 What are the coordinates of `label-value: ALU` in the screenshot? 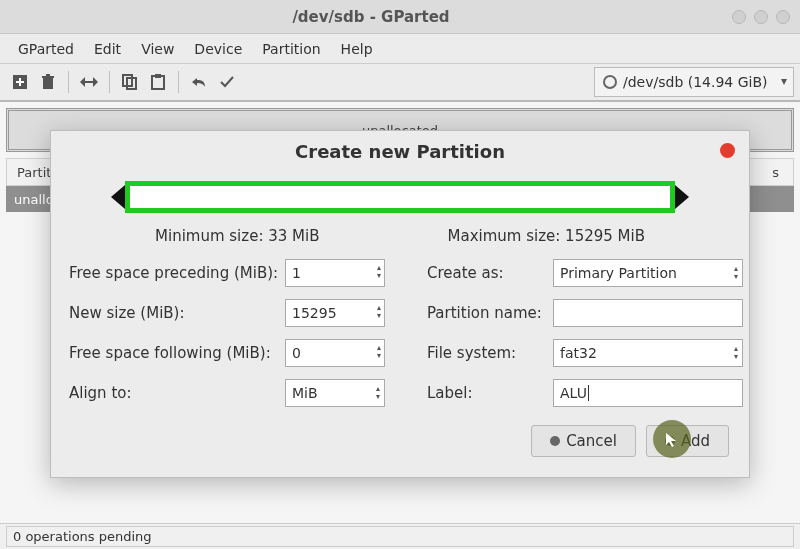 It's located at (574, 393).